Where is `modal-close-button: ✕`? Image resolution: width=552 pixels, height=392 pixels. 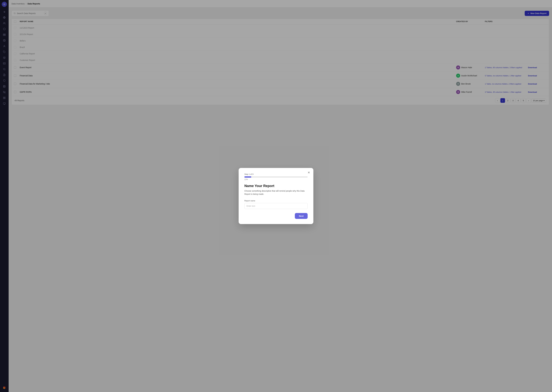
modal-close-button: ✕ is located at coordinates (309, 172).